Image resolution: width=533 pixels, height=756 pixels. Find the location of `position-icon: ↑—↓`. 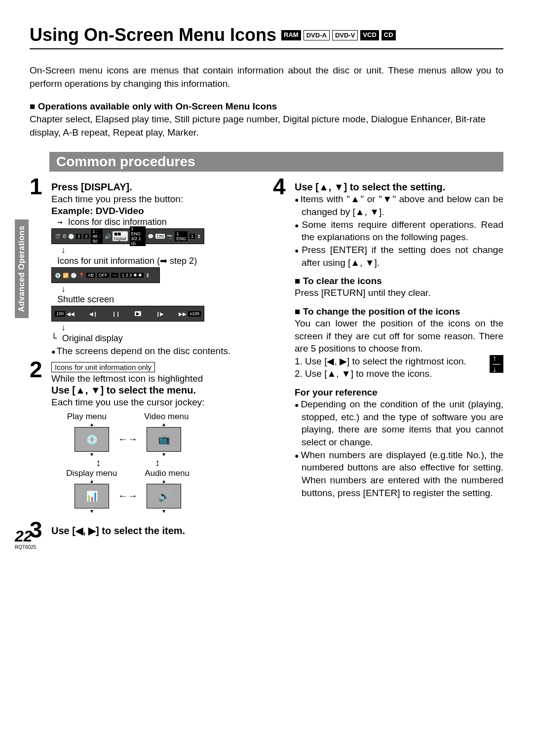

position-icon: ↑—↓ is located at coordinates (496, 364).